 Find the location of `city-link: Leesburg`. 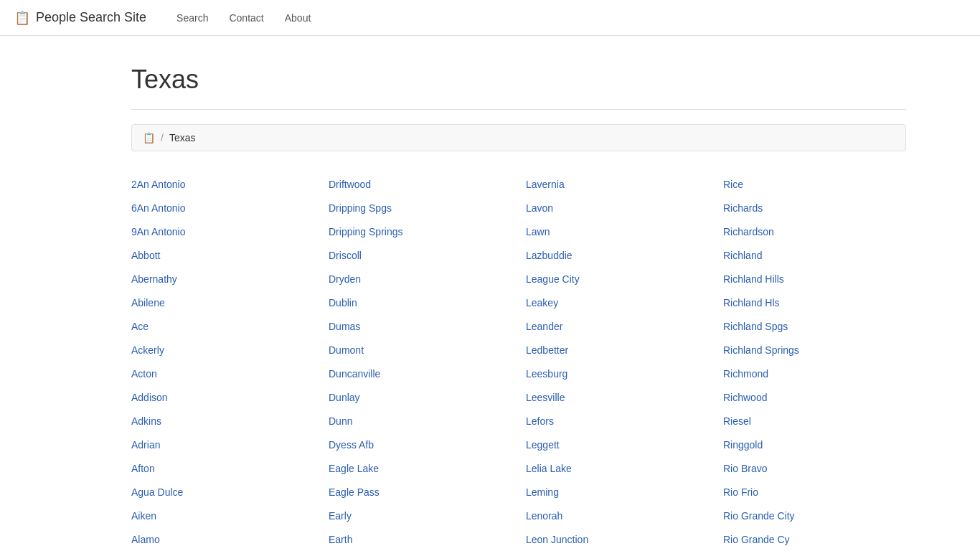

city-link: Leesburg is located at coordinates (617, 375).